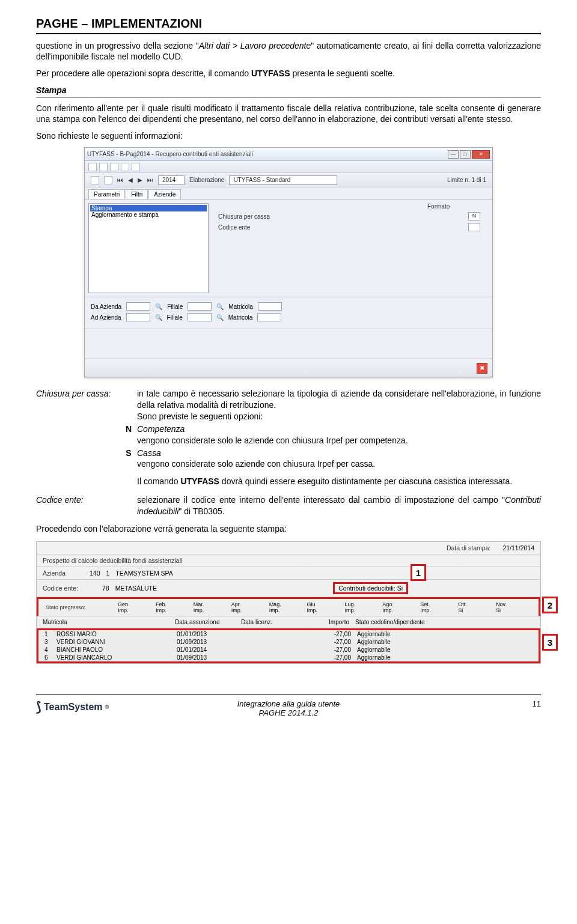 The height and width of the screenshot is (924, 577). I want to click on month-head: Nov., so click(513, 604).